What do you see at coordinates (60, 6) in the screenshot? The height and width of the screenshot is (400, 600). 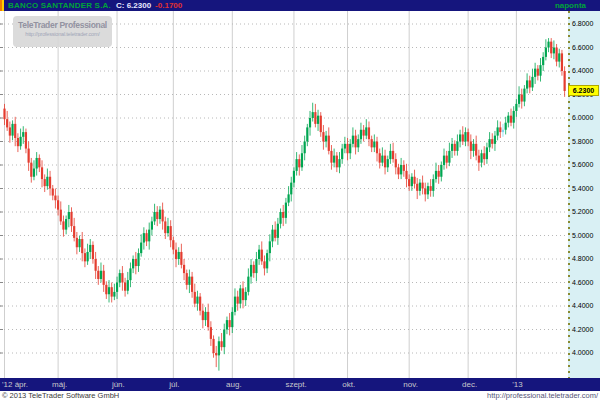 I see `symbol-name: BANCO SANTANDER S.A.` at bounding box center [60, 6].